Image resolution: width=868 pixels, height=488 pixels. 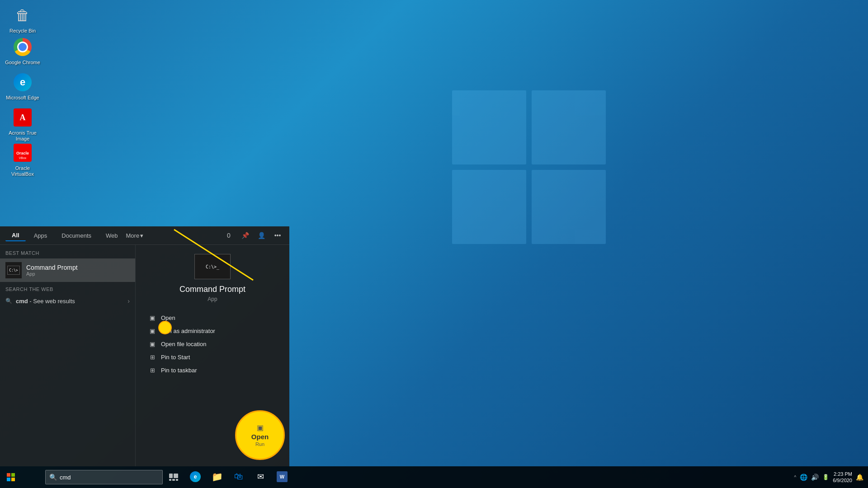 I want to click on file-location-label: Open file location, so click(x=184, y=344).